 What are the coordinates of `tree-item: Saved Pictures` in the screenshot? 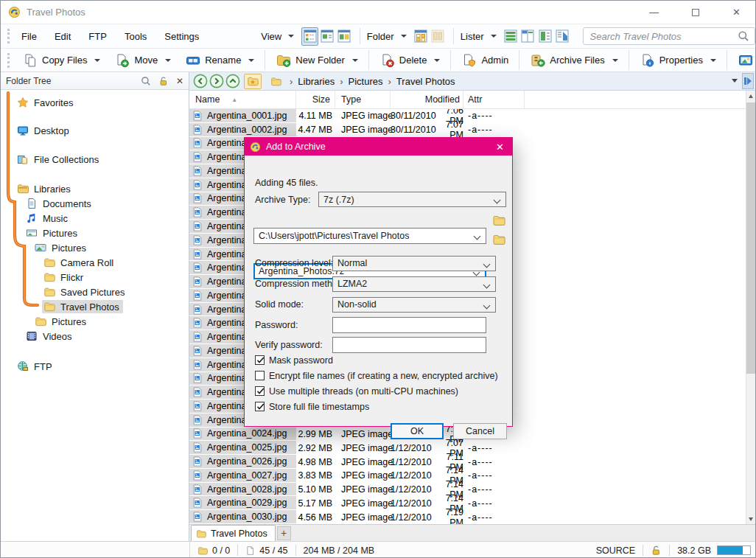 It's located at (94, 292).